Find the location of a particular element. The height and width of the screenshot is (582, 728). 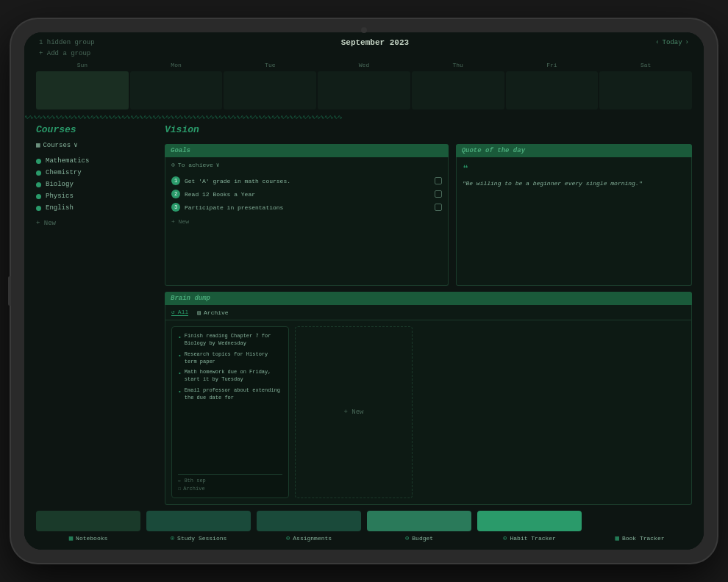

nav-label-study-sessions: Study Sessions is located at coordinates (201, 538).